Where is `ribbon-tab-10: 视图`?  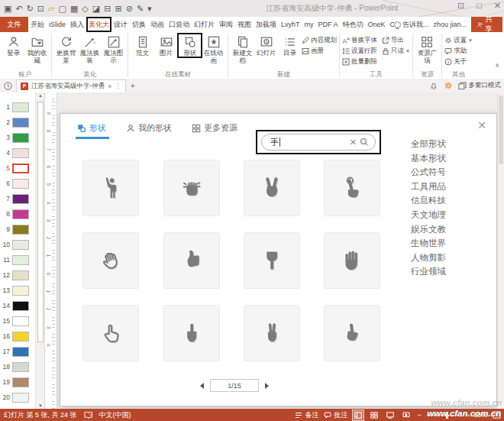 ribbon-tab-10: 视图 is located at coordinates (244, 24).